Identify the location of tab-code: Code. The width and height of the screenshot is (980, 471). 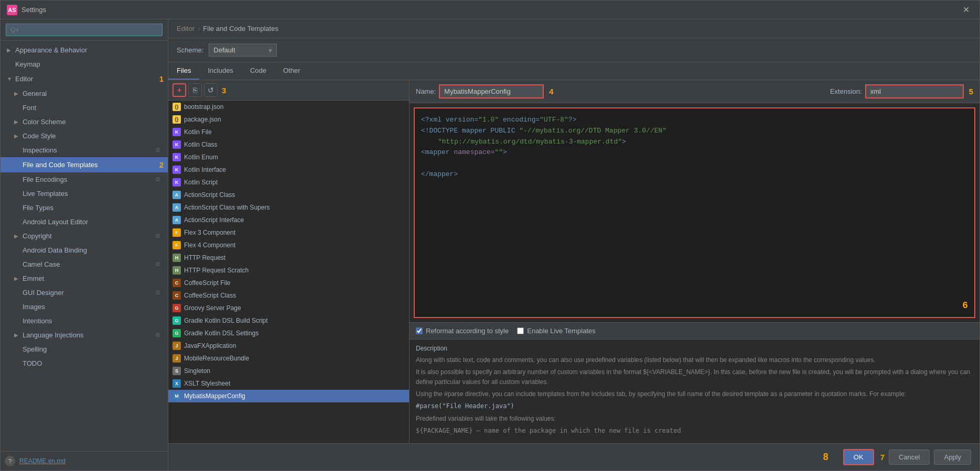
(258, 71).